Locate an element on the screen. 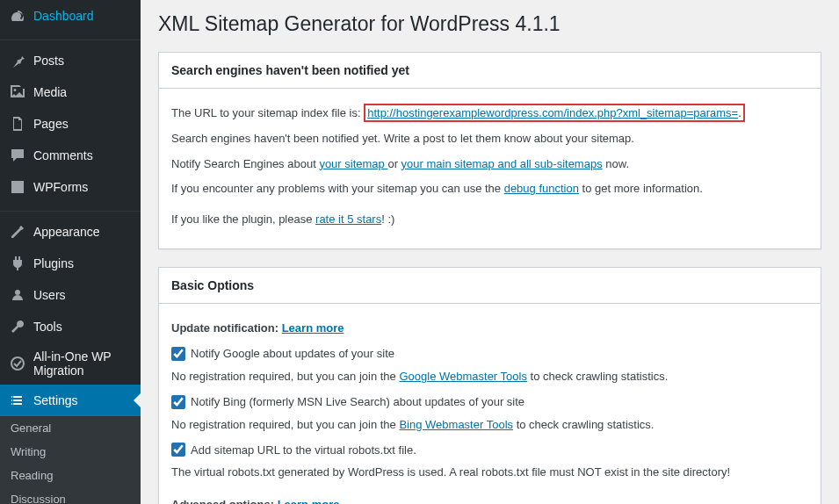 The image size is (839, 504). sidebar-item-label: Tools is located at coordinates (47, 327).